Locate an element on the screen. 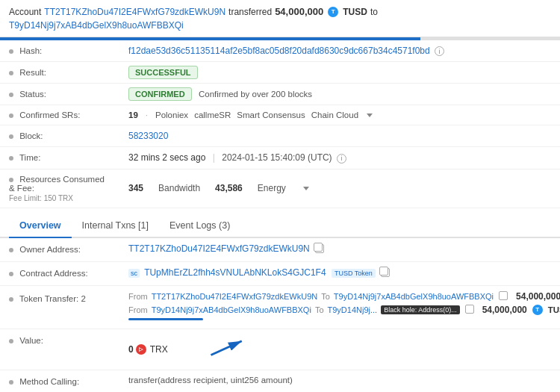 This screenshot has width=560, height=392. banner-prefix: Account is located at coordinates (25, 12).